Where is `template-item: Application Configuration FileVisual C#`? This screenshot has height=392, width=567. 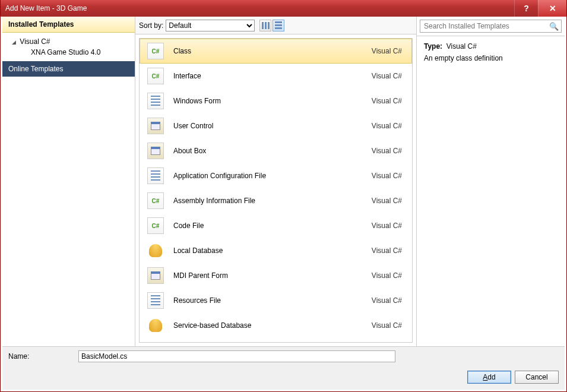
template-item: Application Configuration FileVisual C# is located at coordinates (275, 176).